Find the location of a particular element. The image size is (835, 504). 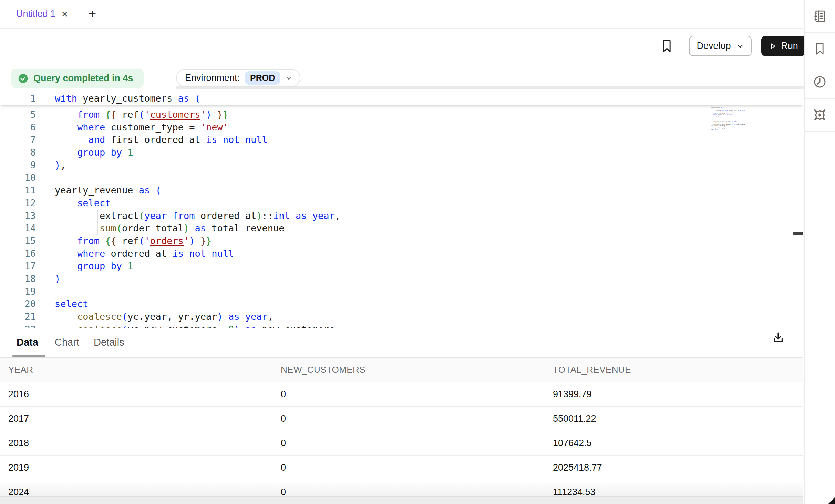

environment-selector: Environment: PROD is located at coordinates (238, 78).